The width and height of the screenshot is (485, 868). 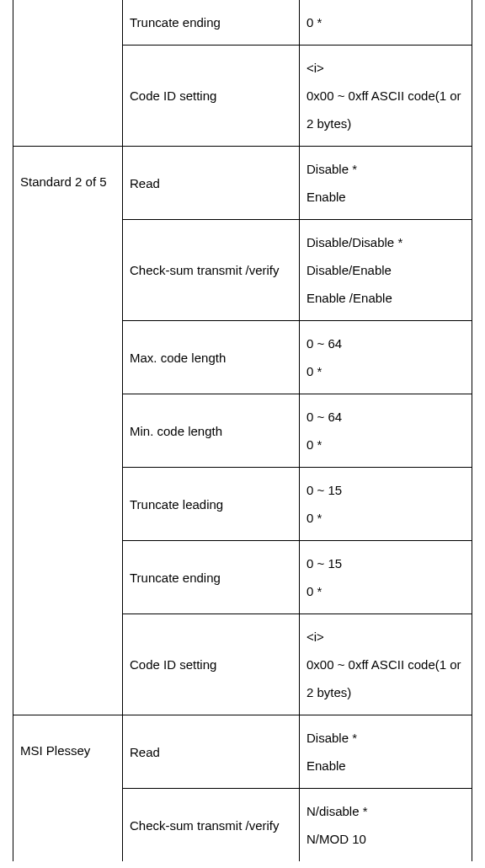 What do you see at coordinates (211, 357) in the screenshot?
I see `param-cell: Max. code length` at bounding box center [211, 357].